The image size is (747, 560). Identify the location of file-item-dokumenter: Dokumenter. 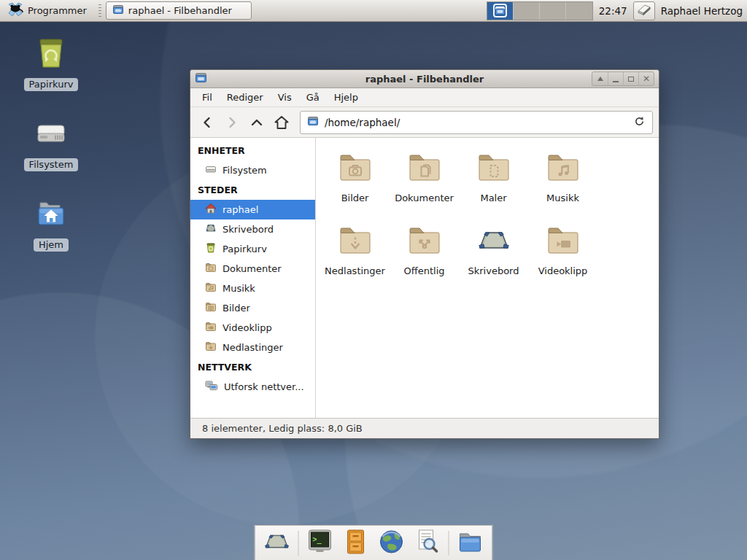
(425, 182).